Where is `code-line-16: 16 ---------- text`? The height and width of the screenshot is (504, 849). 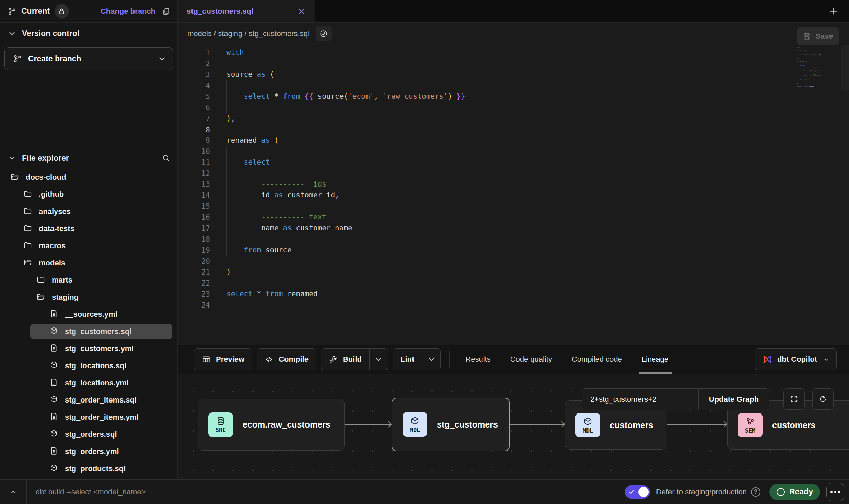 code-line-16: 16 ---------- text is located at coordinates (509, 217).